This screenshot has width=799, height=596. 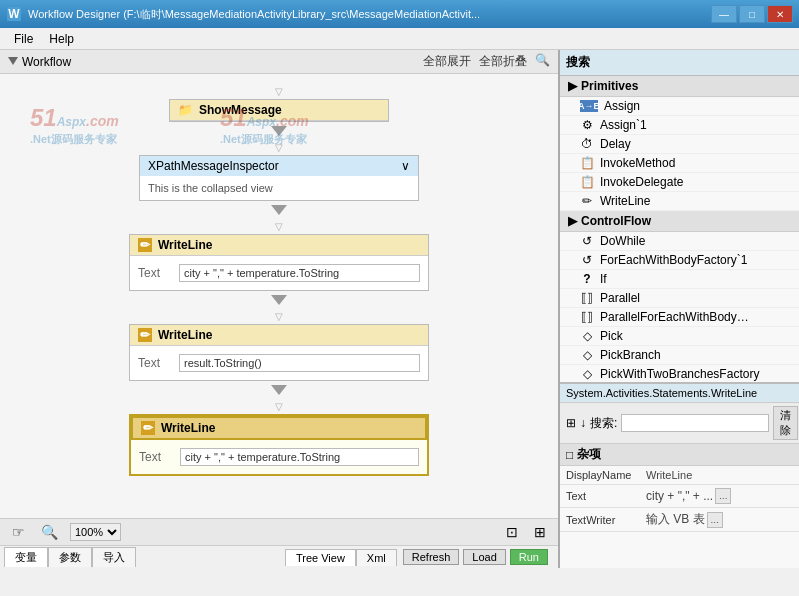 I want to click on parallelforeach-label: ParallelForEachWithBodyFactory`, so click(x=675, y=317).